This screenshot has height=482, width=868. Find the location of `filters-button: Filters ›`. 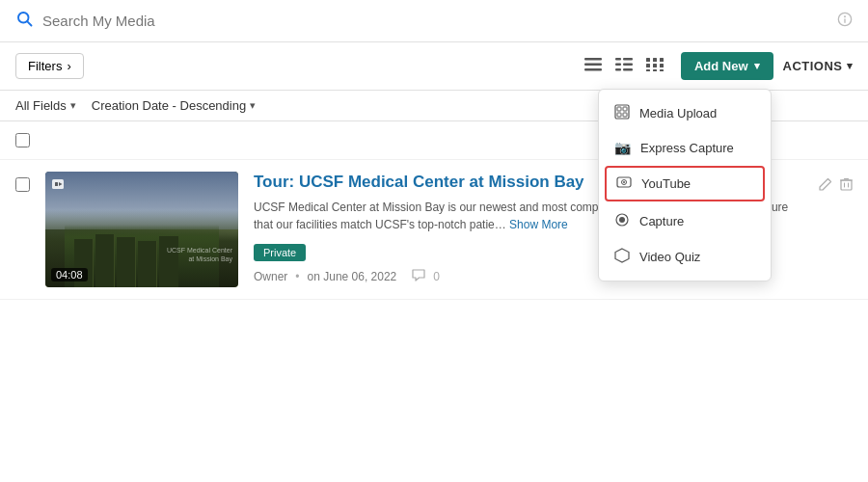

filters-button: Filters › is located at coordinates (50, 66).